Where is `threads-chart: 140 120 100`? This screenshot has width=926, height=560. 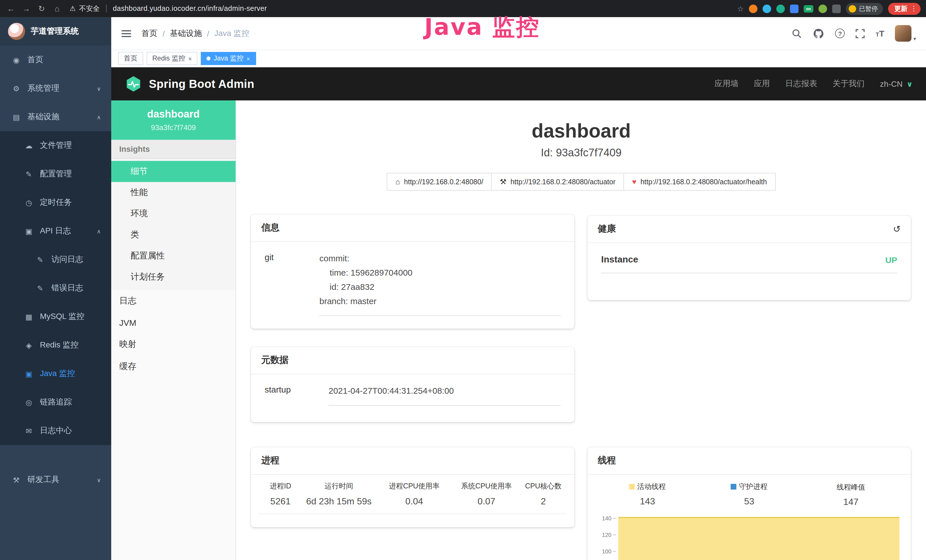 threads-chart: 140 120 100 is located at coordinates (749, 537).